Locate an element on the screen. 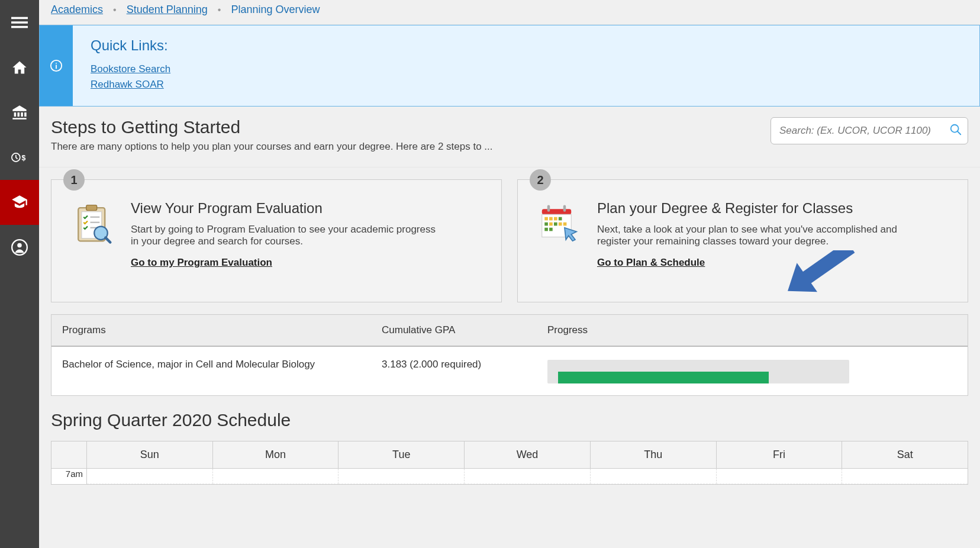 The width and height of the screenshot is (980, 548). user-icon is located at coordinates (20, 247).